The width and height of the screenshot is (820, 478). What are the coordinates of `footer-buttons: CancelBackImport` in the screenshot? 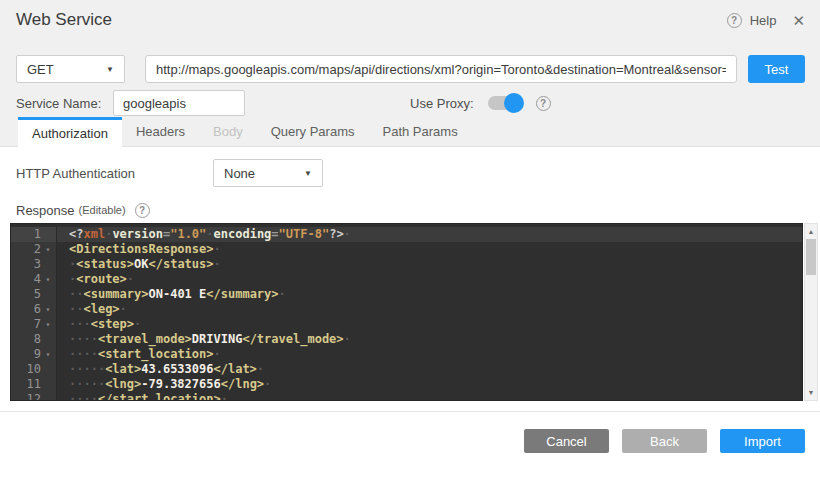 It's located at (410, 432).